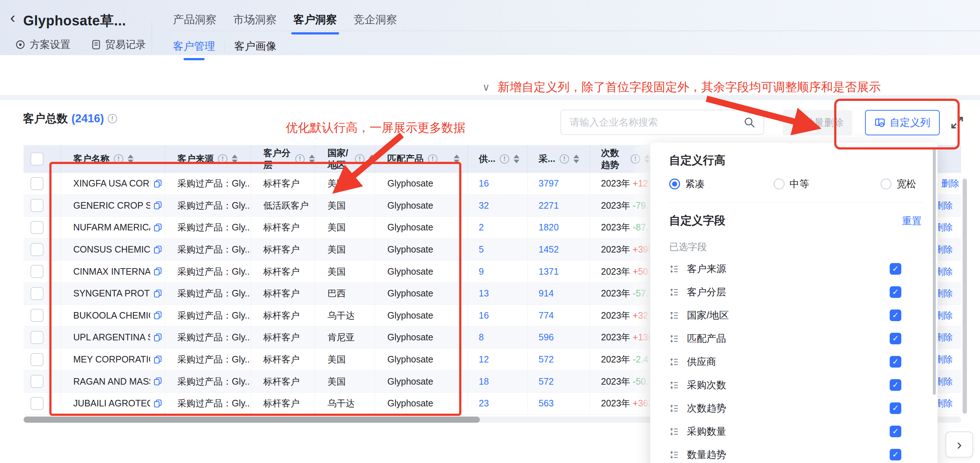 Image resolution: width=980 pixels, height=463 pixels. I want to click on purchases-count-link: 563, so click(546, 403).